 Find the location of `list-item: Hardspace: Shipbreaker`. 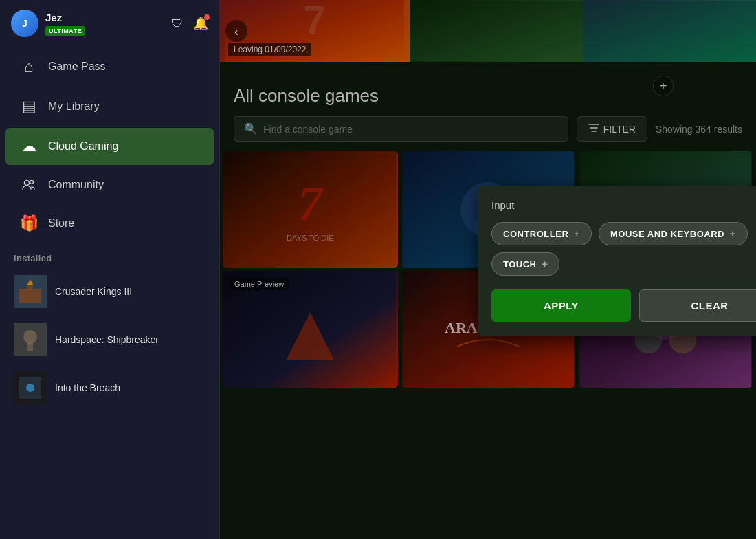

list-item: Hardspace: Shipbreaker is located at coordinates (110, 340).